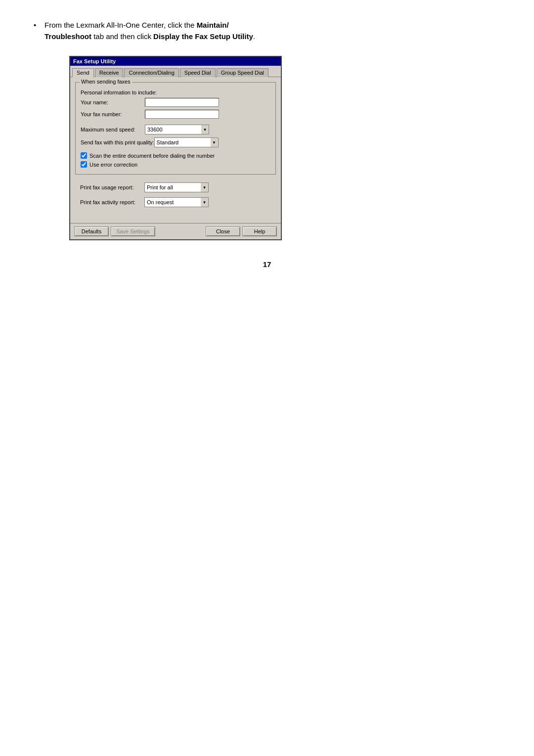 Image resolution: width=534 pixels, height=756 pixels. What do you see at coordinates (213, 25) in the screenshot?
I see `bold-maintain: Maintain/` at bounding box center [213, 25].